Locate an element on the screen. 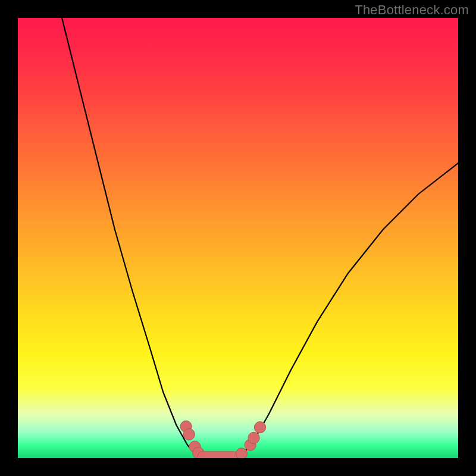 The width and height of the screenshot is (476, 476). bead-group is located at coordinates (223, 439).